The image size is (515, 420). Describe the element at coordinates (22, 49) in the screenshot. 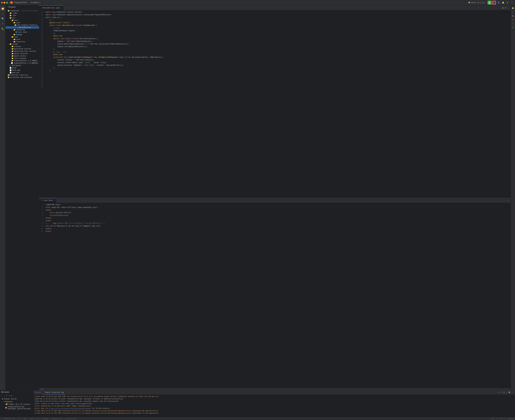

I see `tree-item-generated-sources: ›📁generated-sources` at that location.